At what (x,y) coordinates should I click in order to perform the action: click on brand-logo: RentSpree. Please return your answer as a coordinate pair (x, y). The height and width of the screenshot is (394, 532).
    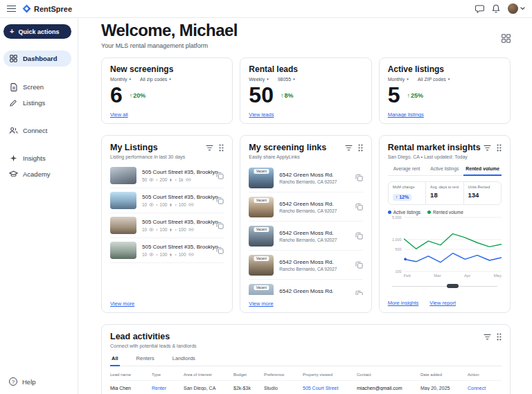
    Looking at the image, I should click on (47, 8).